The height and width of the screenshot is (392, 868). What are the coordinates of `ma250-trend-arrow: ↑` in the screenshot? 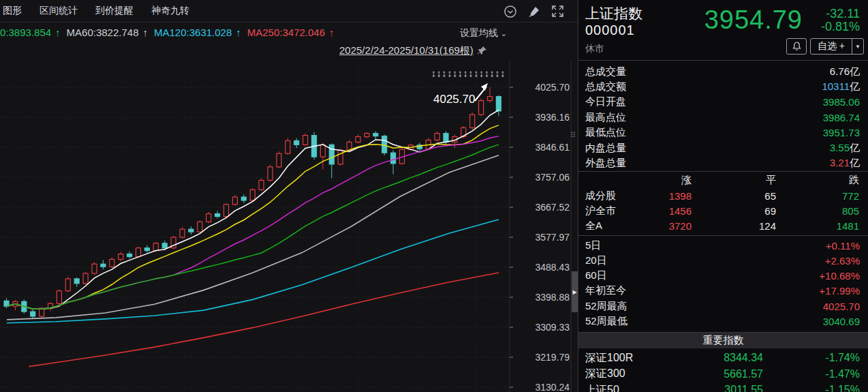 It's located at (332, 33).